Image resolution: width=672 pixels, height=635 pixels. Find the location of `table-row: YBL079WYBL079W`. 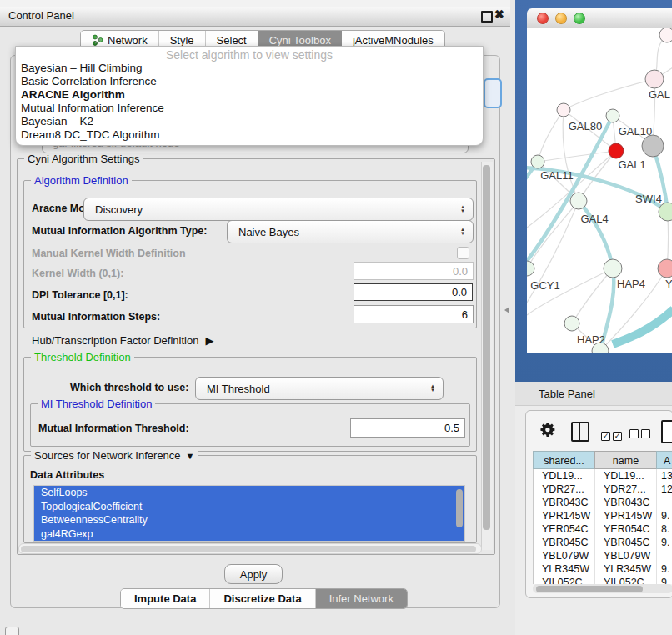

table-row: YBL079WYBL079W is located at coordinates (603, 556).